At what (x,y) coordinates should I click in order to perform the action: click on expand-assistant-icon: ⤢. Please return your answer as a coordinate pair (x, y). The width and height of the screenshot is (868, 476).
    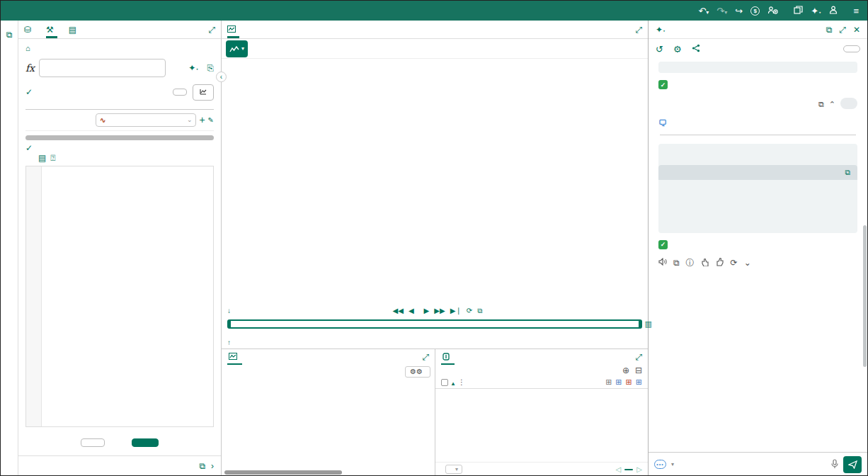
    Looking at the image, I should click on (843, 30).